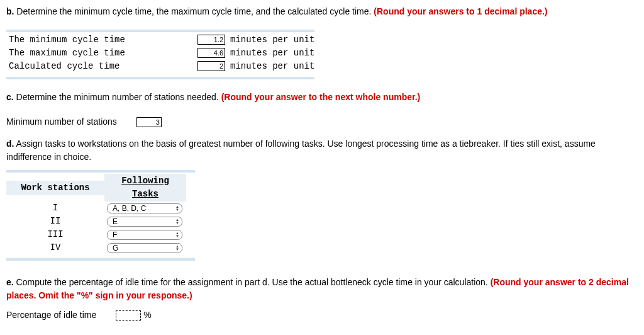 Image resolution: width=644 pixels, height=335 pixels. Describe the element at coordinates (322, 122) in the screenshot. I see `min-stations-line: Minimum number of stations 3` at that location.